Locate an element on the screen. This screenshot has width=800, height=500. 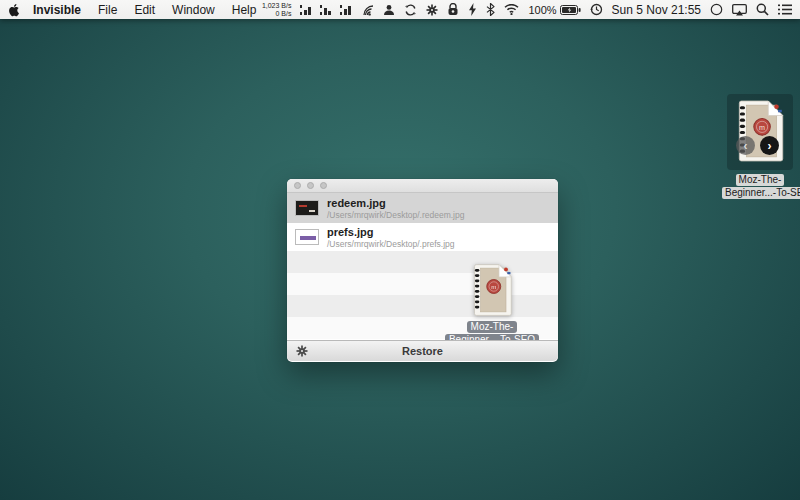
file-row-redeem: redeem.jpg /Users/mrqwirk/Desktop/.redee… is located at coordinates (422, 208).